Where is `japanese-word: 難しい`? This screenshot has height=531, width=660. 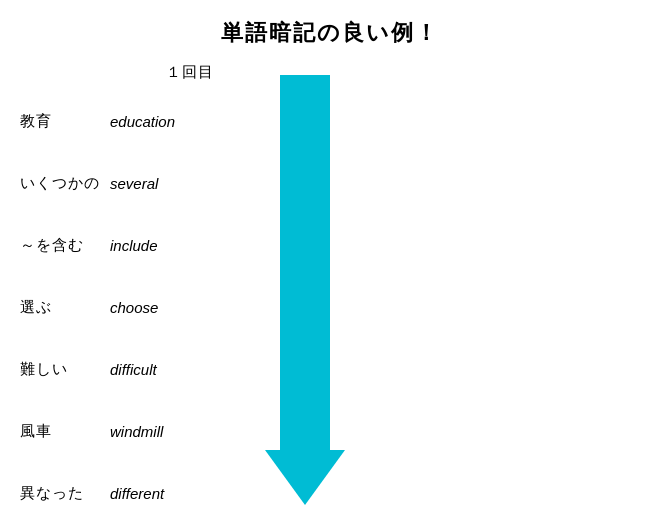 japanese-word: 難しい is located at coordinates (65, 370).